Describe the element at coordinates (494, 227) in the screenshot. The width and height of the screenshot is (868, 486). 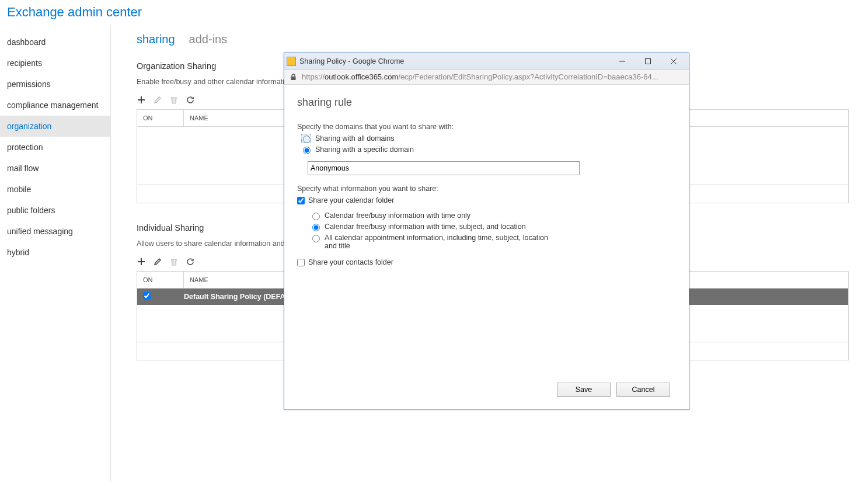
I see `cal-freebusy-subject-radio: Calendar free/busy information with time…` at that location.